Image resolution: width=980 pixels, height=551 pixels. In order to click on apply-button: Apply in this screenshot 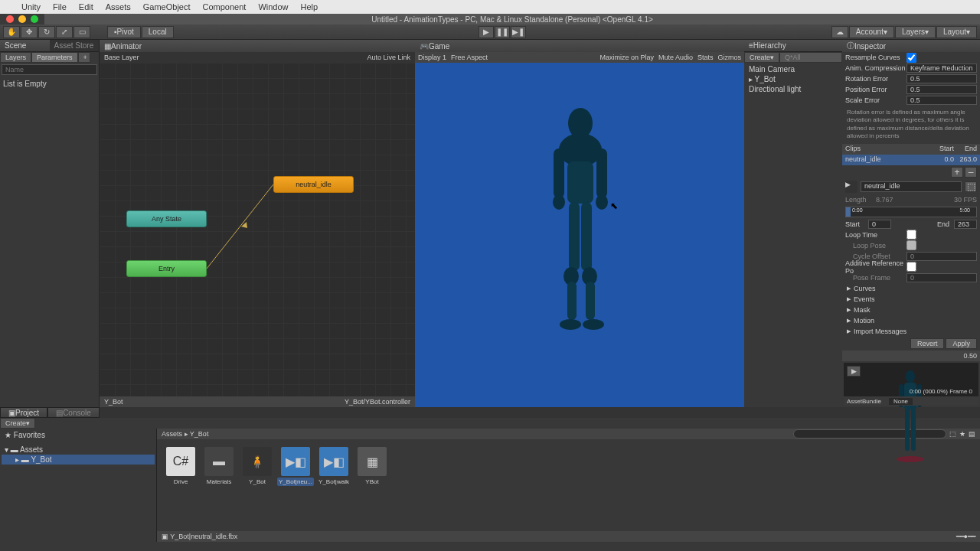, I will do `click(962, 344)`.